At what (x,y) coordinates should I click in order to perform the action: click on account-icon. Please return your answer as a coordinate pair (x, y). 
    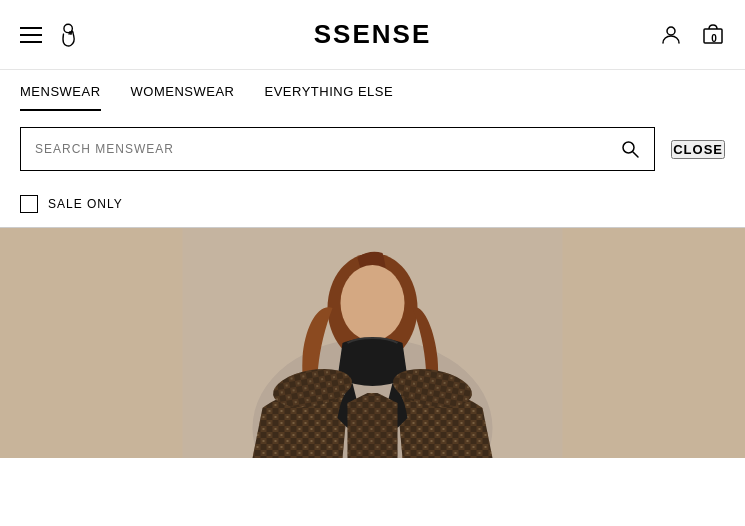
    Looking at the image, I should click on (671, 35).